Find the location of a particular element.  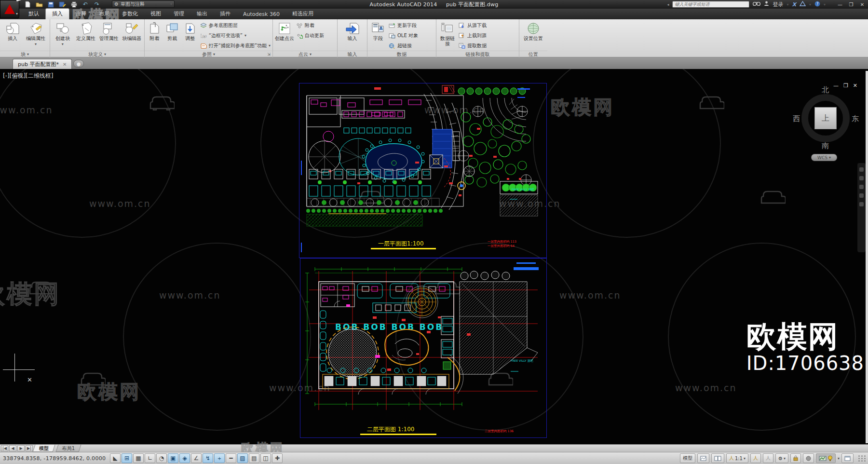

underlay-layers-row: 参考底图图层 is located at coordinates (235, 25).